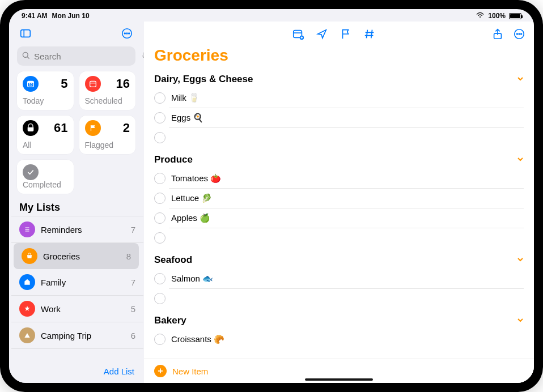  Describe the element at coordinates (346, 179) in the screenshot. I see `reminder-item: Tomatoes 🍅` at that location.